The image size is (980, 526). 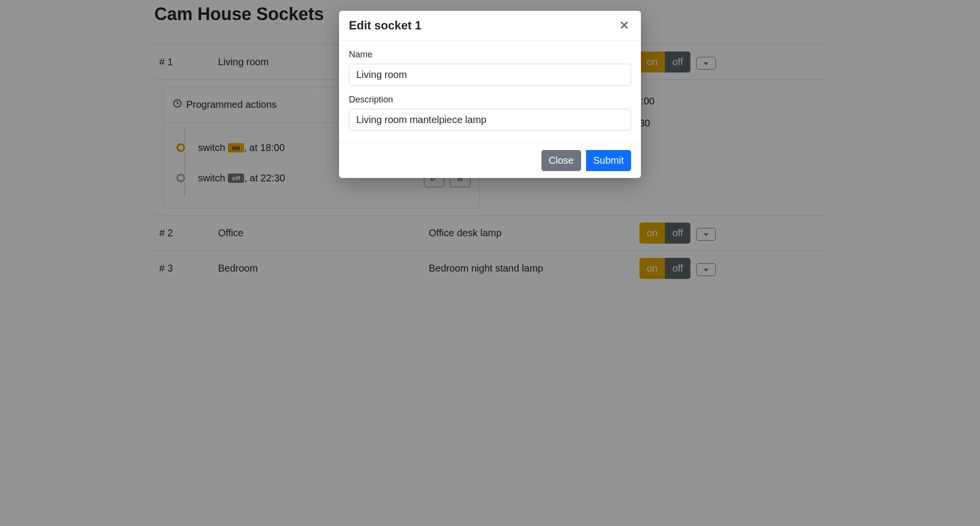 I want to click on modal-title: Edit socket 1, so click(x=385, y=25).